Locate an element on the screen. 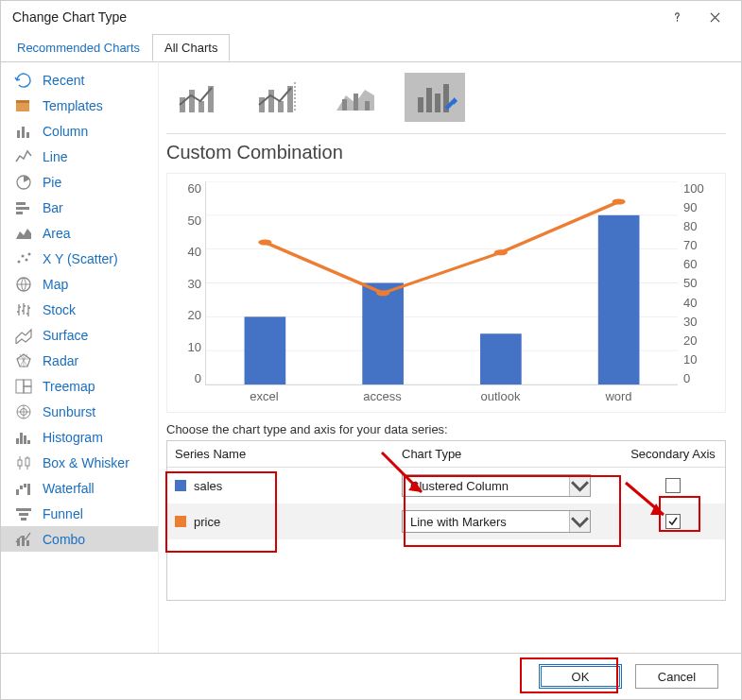  close-button is located at coordinates (715, 17).